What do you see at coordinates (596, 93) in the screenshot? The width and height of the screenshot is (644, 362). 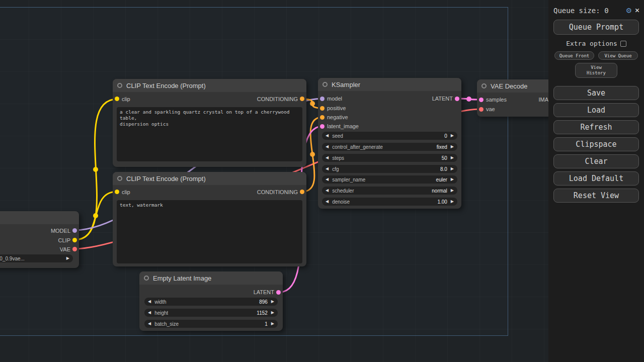 I see `save-button: Save` at bounding box center [596, 93].